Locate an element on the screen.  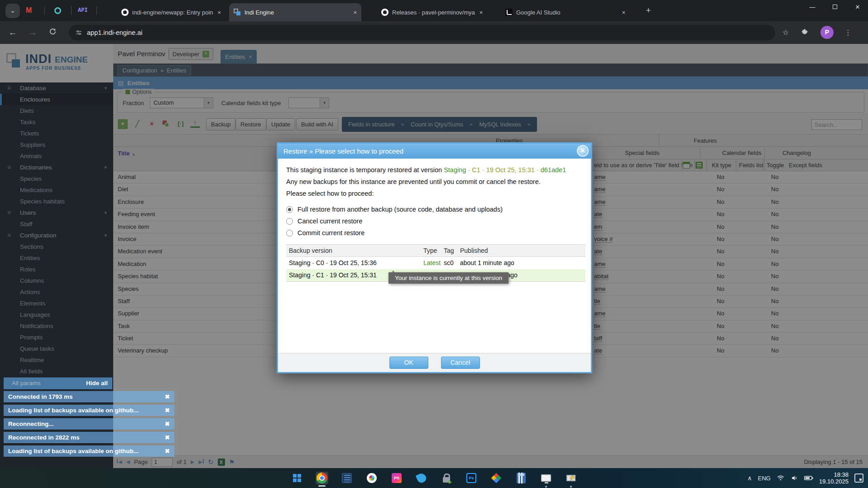
taskbar-phpstorm: PS is located at coordinates (397, 478).